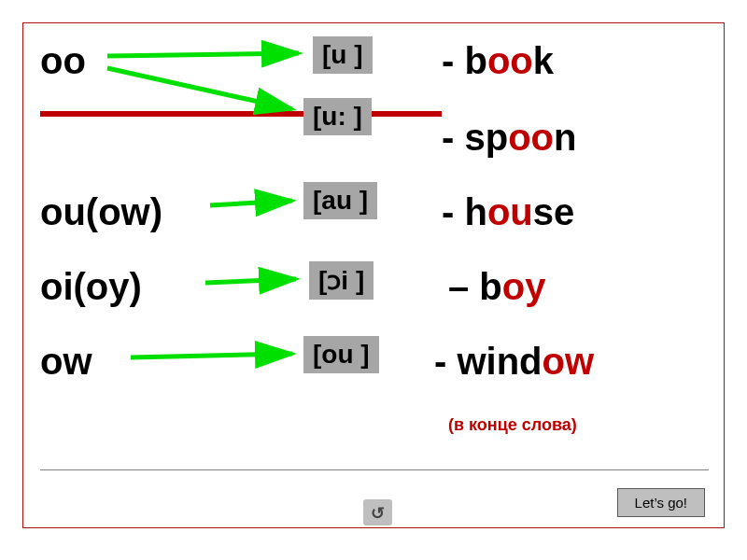 The width and height of the screenshot is (747, 560). I want to click on example-window-pre: - wind, so click(488, 361).